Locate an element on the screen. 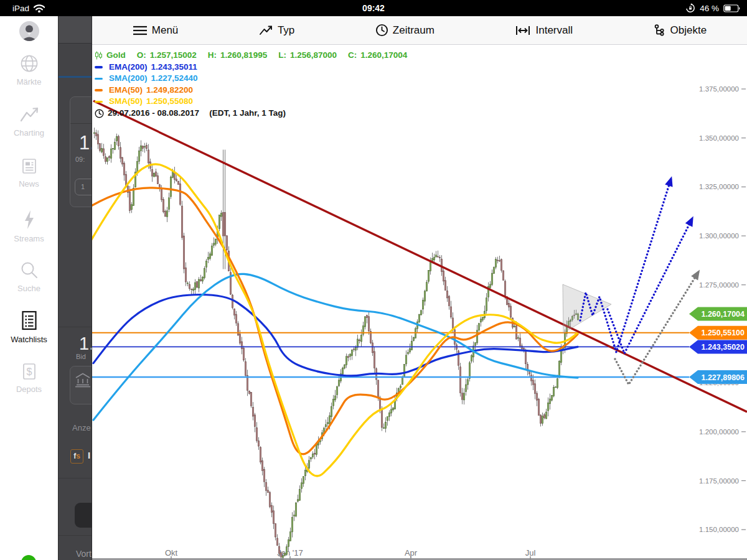 Image resolution: width=747 pixels, height=560 pixels. avatar-icon is located at coordinates (29, 31).